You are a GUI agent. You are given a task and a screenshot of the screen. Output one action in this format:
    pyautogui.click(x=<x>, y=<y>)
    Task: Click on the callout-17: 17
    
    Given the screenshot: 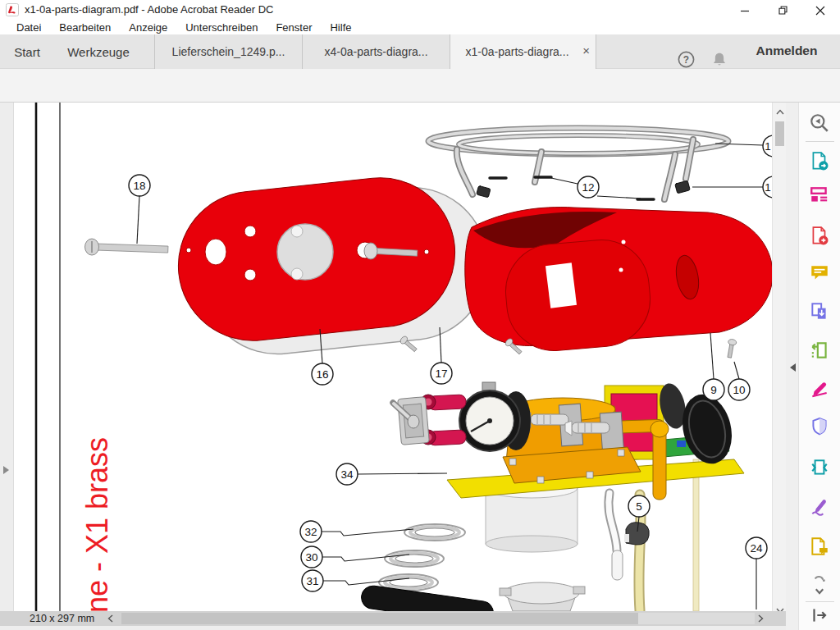 What is the action you would take?
    pyautogui.click(x=441, y=373)
    